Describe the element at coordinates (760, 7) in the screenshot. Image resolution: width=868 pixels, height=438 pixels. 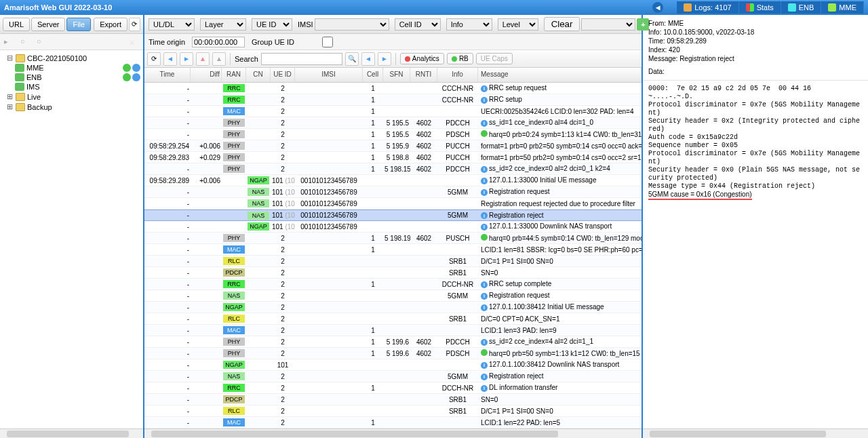
I see `top-tab-stats: Stats` at that location.